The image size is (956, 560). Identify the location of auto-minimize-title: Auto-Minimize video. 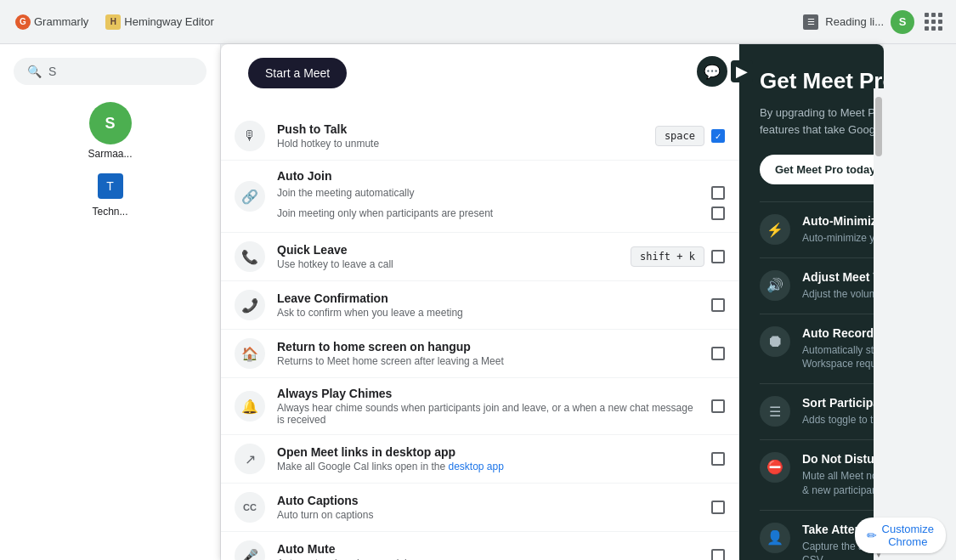
(843, 221).